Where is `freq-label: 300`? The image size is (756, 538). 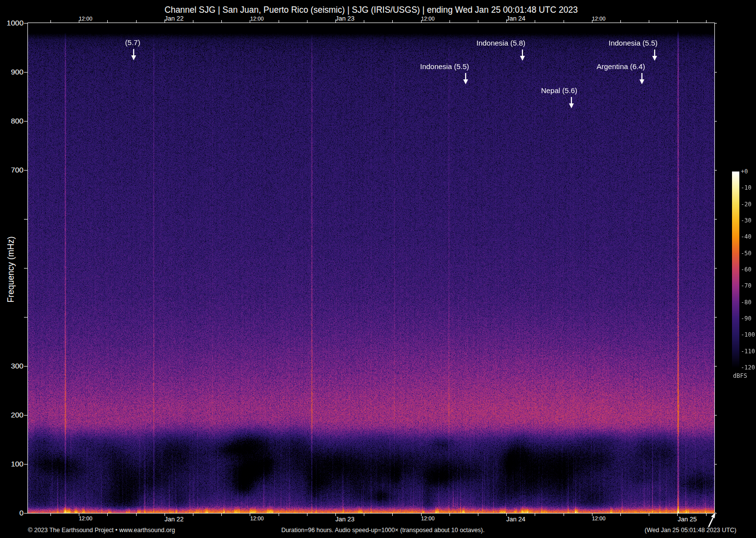
freq-label: 300 is located at coordinates (12, 366).